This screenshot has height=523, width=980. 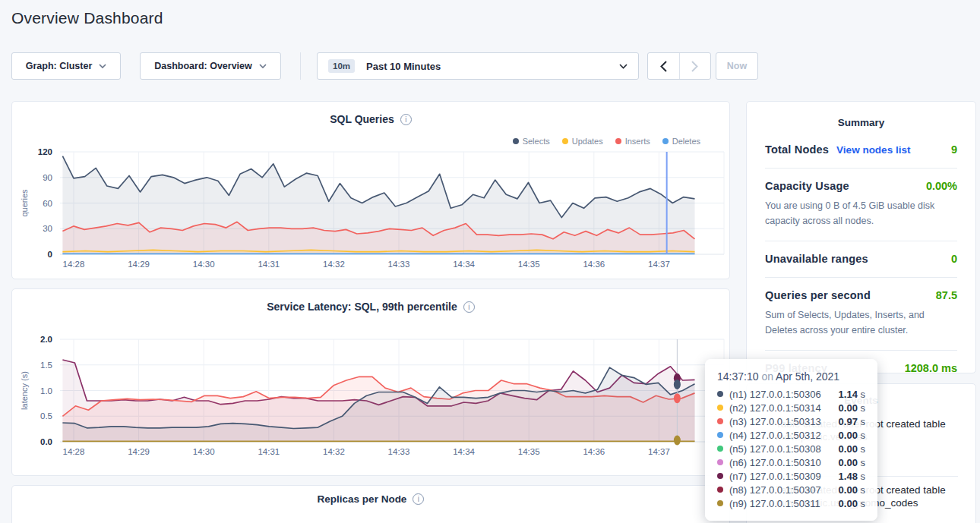 I want to click on svg-text: 90, so click(x=47, y=178).